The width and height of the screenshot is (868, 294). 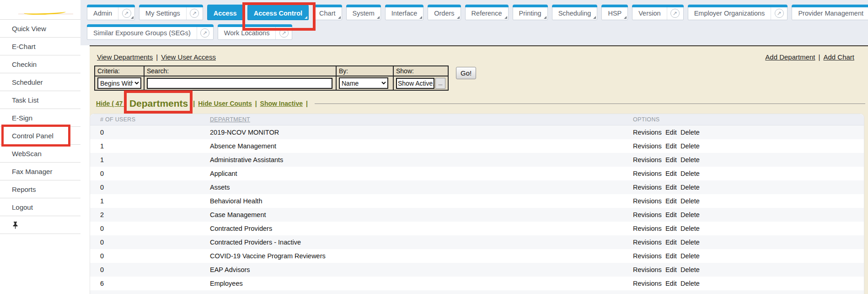 What do you see at coordinates (40, 100) in the screenshot?
I see `sidebar-item: Task List` at bounding box center [40, 100].